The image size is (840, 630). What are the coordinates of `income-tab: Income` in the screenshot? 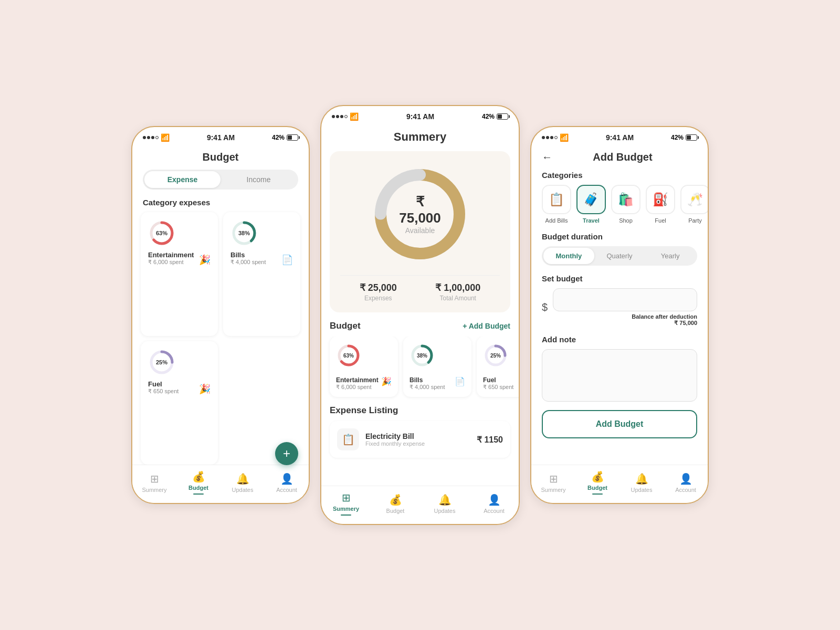 It's located at (258, 180).